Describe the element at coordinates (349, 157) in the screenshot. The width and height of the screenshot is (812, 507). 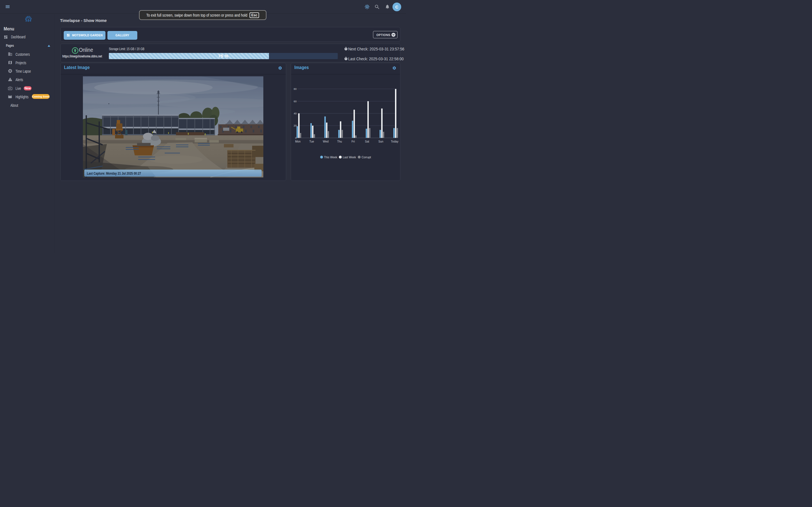
I see `svg-text: Last Week` at that location.